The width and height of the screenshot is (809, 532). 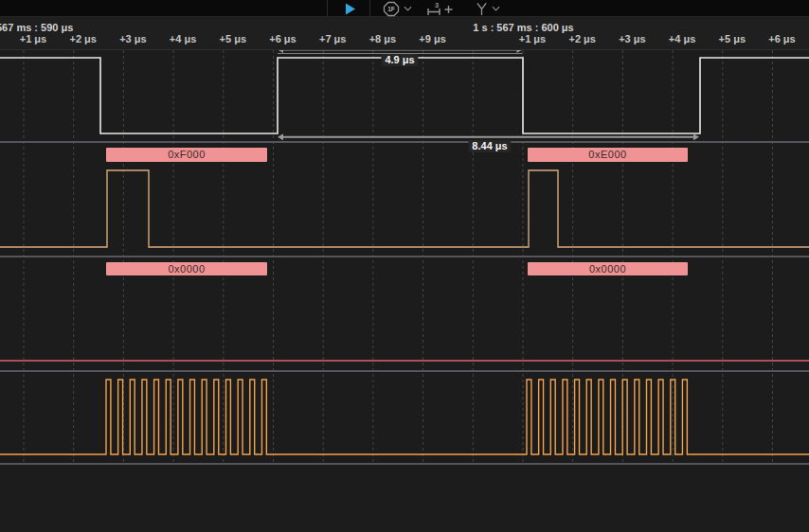 I want to click on analyzer-hex-icon: 1F, so click(x=391, y=9).